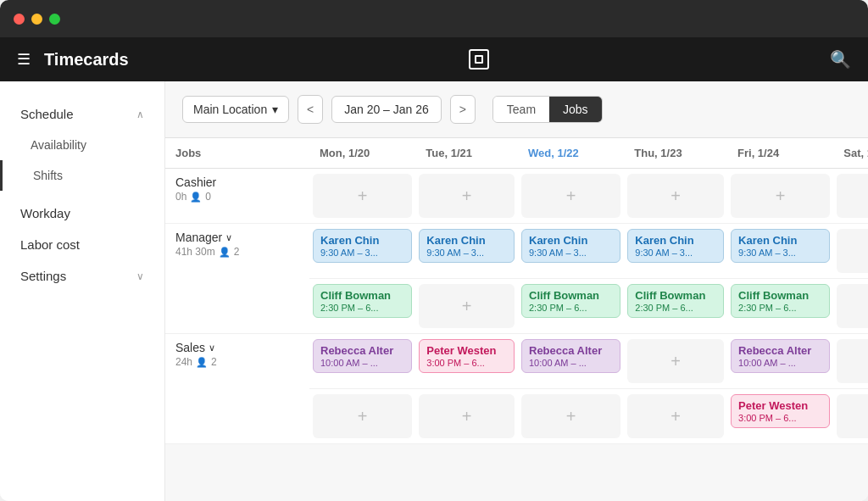 The height and width of the screenshot is (501, 868). Describe the element at coordinates (24, 59) in the screenshot. I see `hamburger-icon: ☰` at that location.